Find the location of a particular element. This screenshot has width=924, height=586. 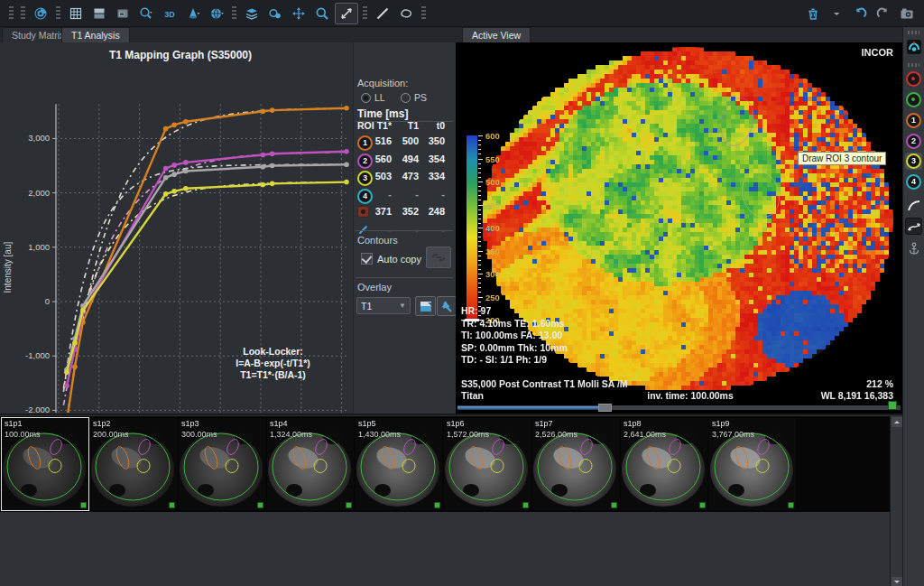

svg-text: -1,000 is located at coordinates (38, 356).